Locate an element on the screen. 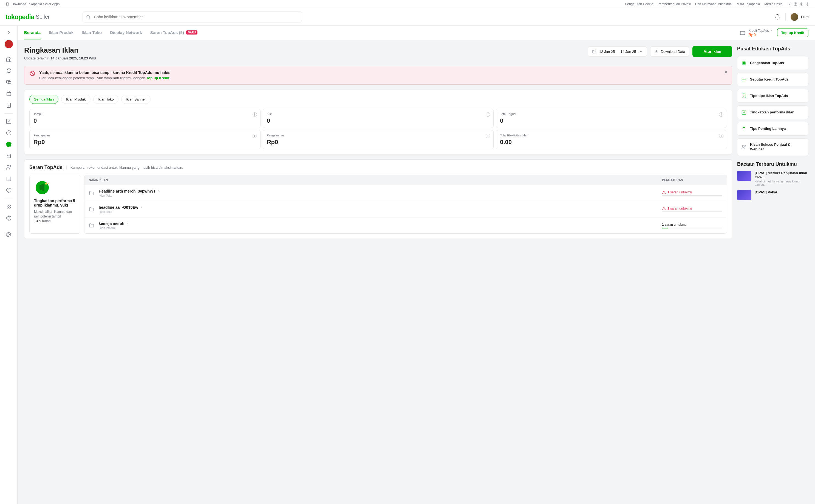 This screenshot has width=815, height=504. chevron-right-icon is located at coordinates (771, 31).